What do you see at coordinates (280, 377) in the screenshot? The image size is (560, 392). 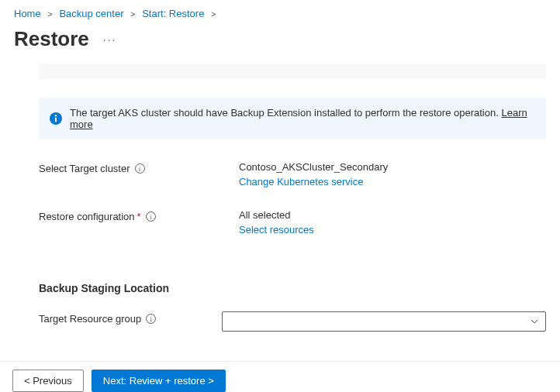 I see `footer-buttons: < Previous Next: Review + restore >` at bounding box center [280, 377].